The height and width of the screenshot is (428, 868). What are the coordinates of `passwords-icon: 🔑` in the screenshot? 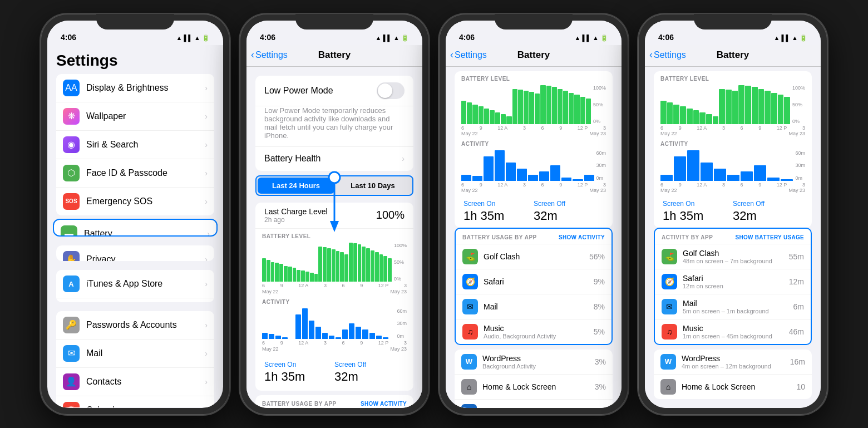 It's located at (71, 325).